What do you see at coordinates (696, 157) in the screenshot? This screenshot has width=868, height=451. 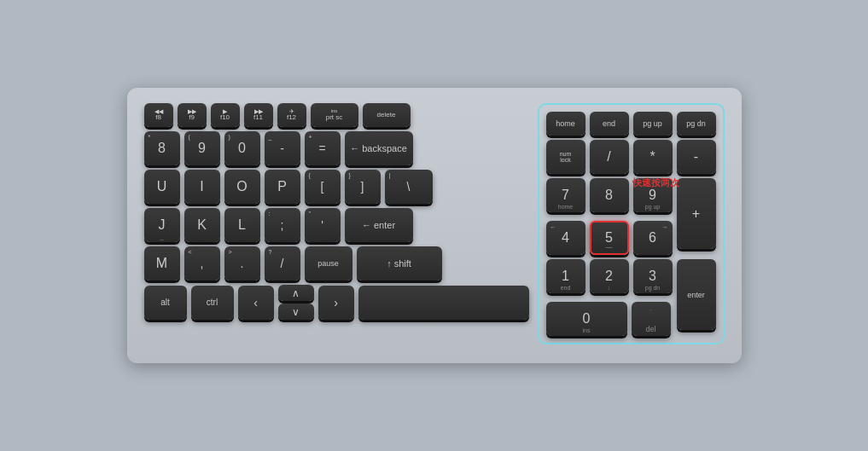 I see `key-np-minus: -` at bounding box center [696, 157].